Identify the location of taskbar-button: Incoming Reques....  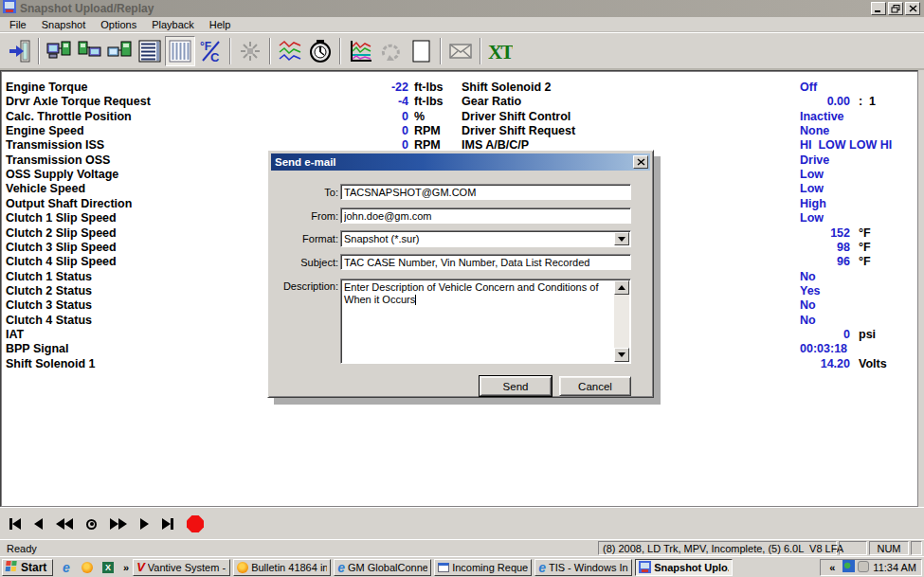
(483, 568).